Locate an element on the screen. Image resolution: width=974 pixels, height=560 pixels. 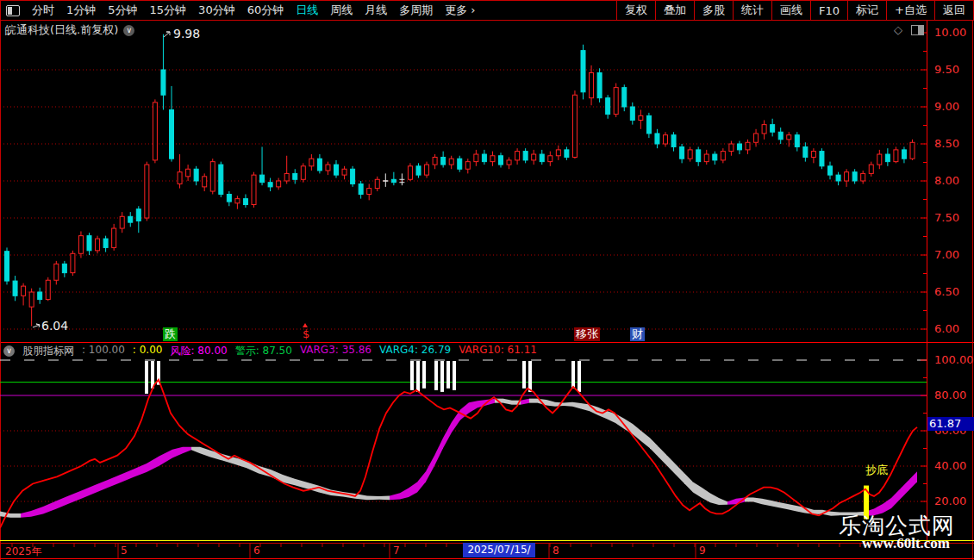
indicator-value-0: : 100.00 is located at coordinates (103, 352).